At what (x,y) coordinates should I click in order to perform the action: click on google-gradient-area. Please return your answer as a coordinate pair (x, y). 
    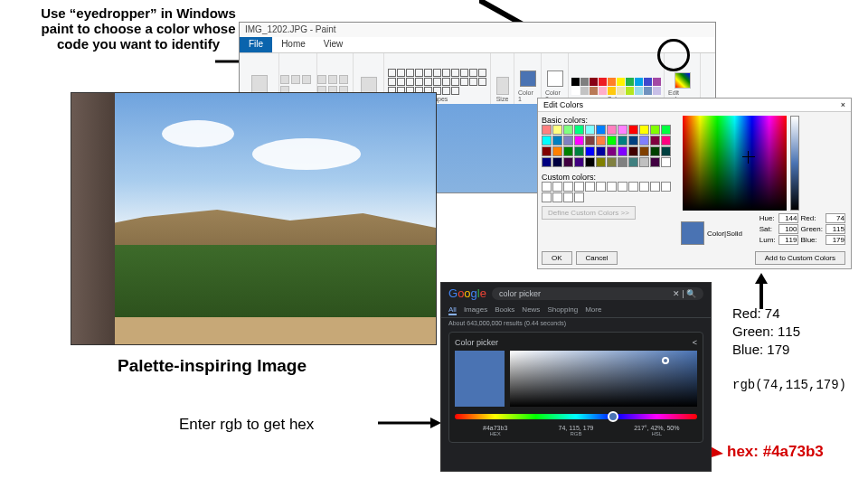
    Looking at the image, I should click on (604, 379).